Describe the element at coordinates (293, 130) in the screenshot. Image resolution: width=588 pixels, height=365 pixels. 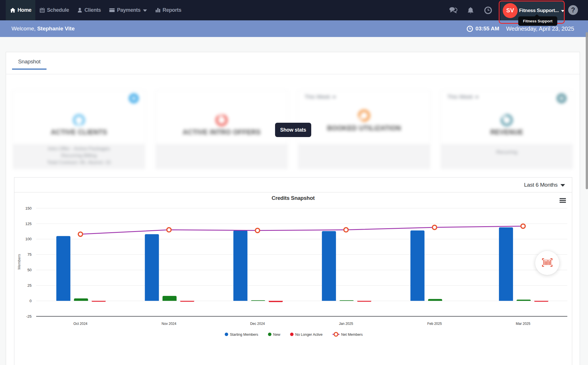
I see `show-stats-button: Show stats` at that location.